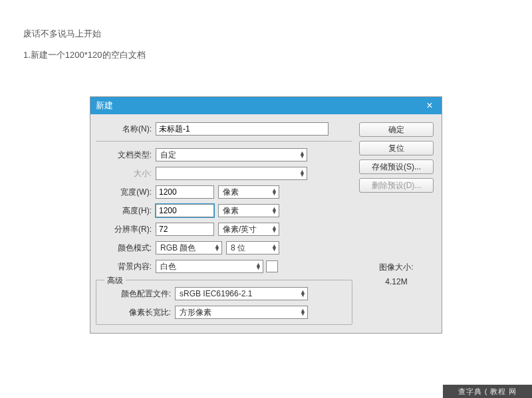 The image size is (532, 398). Describe the element at coordinates (126, 155) in the screenshot. I see `doctype-label: 文档类型:` at that location.